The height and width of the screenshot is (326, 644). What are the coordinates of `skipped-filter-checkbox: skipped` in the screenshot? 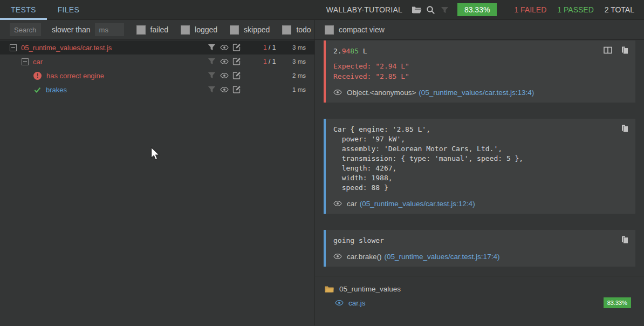 It's located at (250, 30).